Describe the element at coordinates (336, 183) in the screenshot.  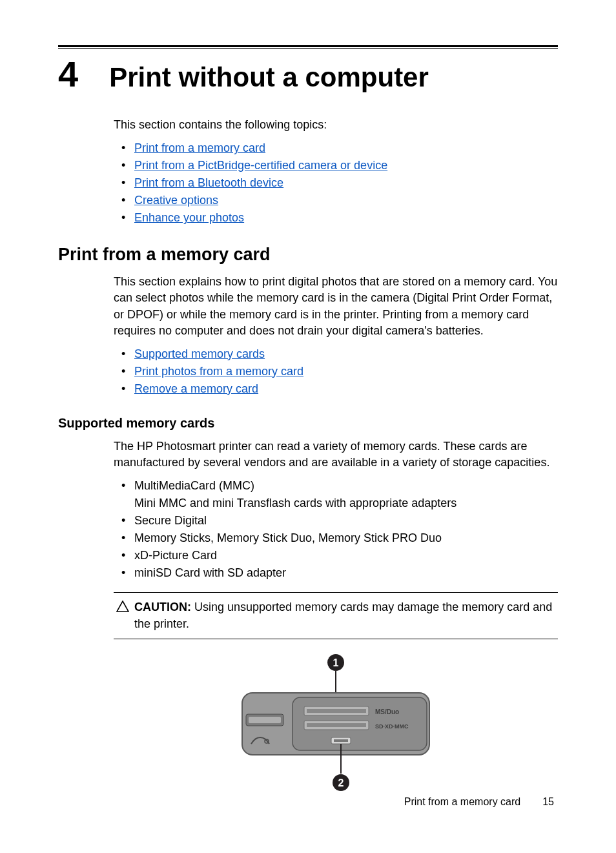
I see `list-item: Print from a Bluetooth device` at that location.